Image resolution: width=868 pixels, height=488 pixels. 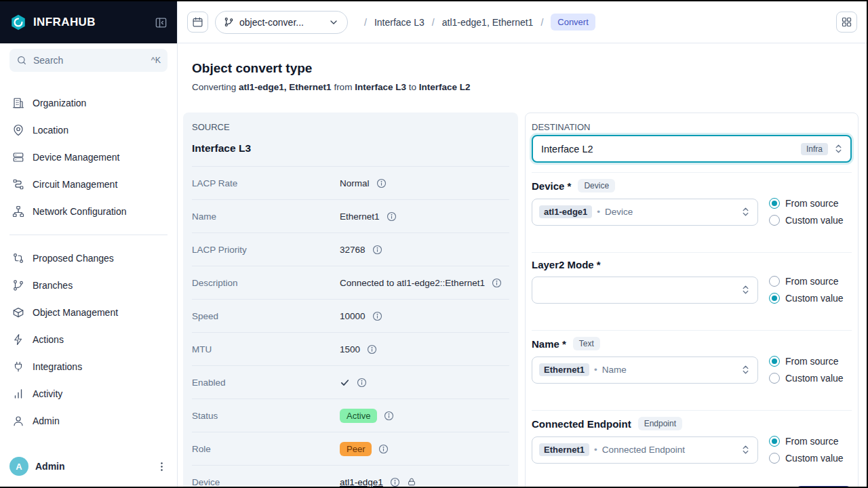 What do you see at coordinates (161, 466) in the screenshot?
I see `user-menu-button` at bounding box center [161, 466].